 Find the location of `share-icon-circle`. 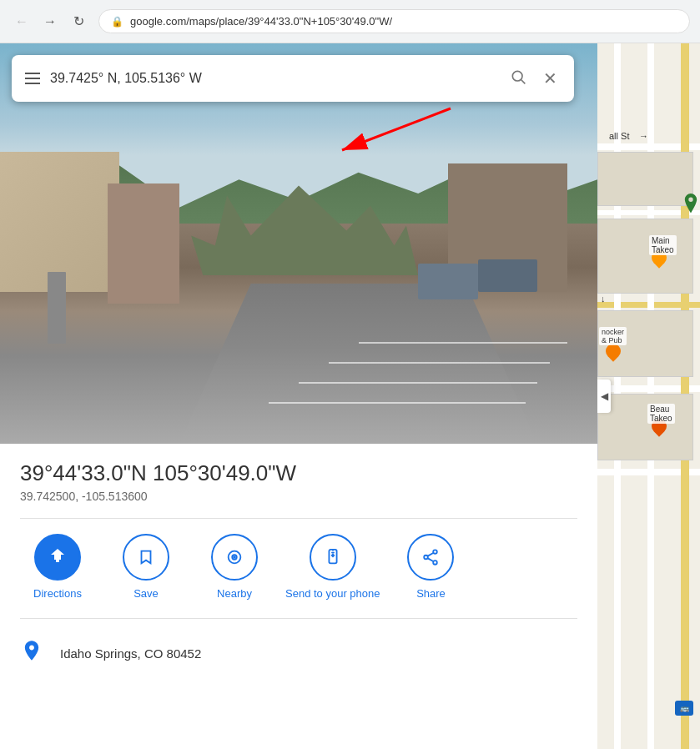

share-icon-circle is located at coordinates (431, 557).